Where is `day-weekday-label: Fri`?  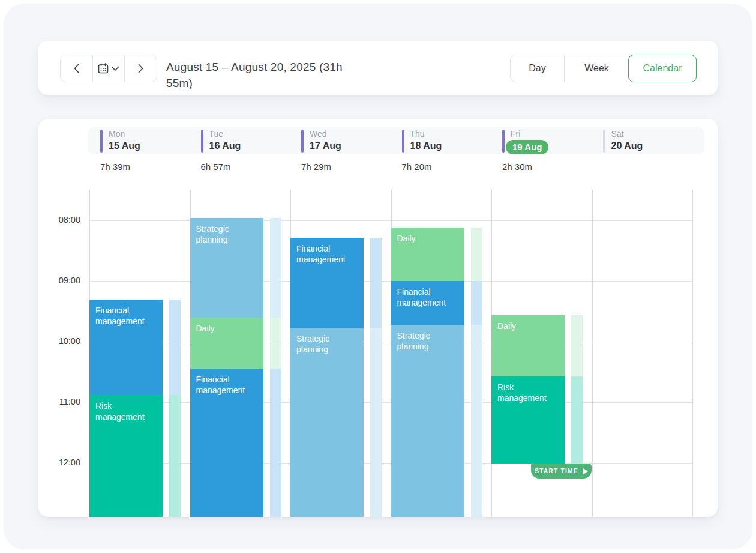
day-weekday-label: Fri is located at coordinates (529, 134).